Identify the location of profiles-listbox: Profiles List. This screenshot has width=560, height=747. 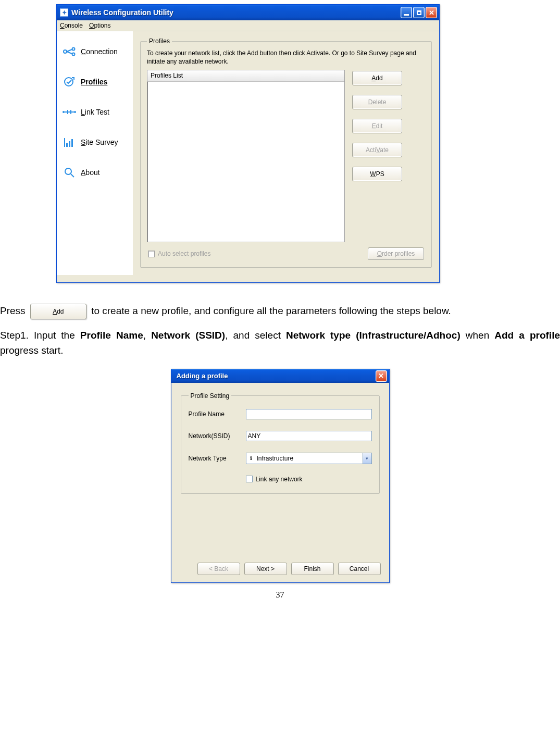
(246, 156).